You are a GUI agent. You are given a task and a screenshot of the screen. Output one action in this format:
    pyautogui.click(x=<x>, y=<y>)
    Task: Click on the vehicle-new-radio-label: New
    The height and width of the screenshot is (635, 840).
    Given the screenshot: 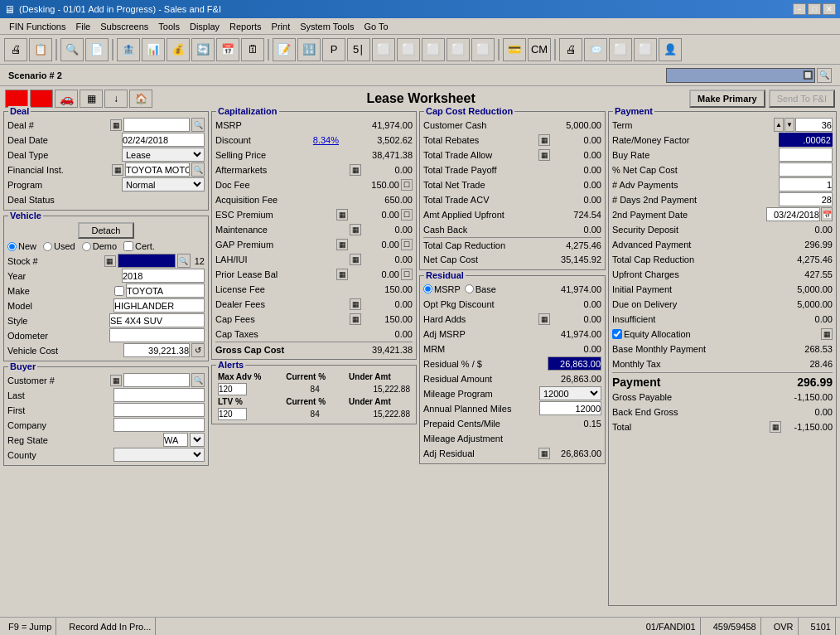 What is the action you would take?
    pyautogui.click(x=22, y=246)
    